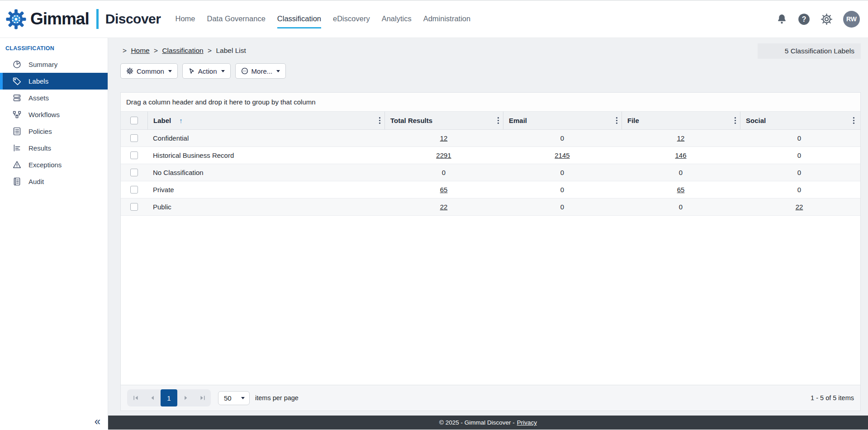  Describe the element at coordinates (54, 182) in the screenshot. I see `sidebar-item-audit: Audit` at that location.